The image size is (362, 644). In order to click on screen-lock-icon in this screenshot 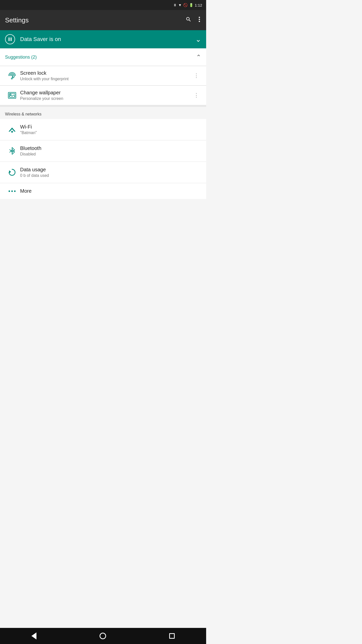, I will do `click(12, 76)`.